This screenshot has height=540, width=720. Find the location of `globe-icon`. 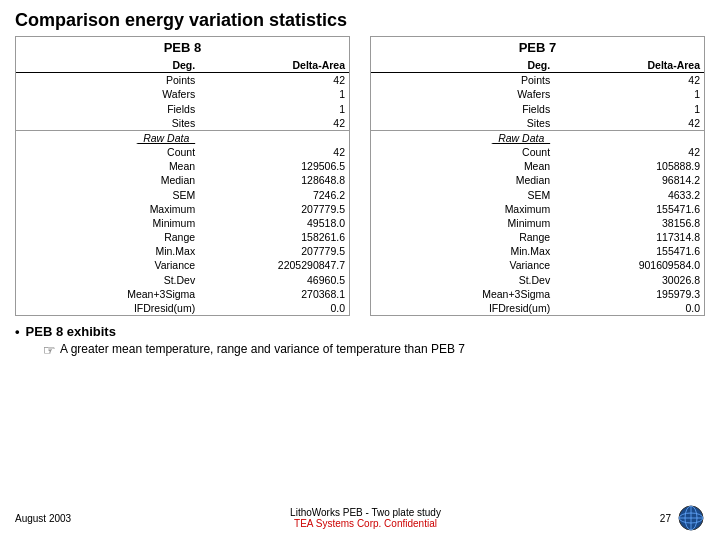

globe-icon is located at coordinates (691, 518).